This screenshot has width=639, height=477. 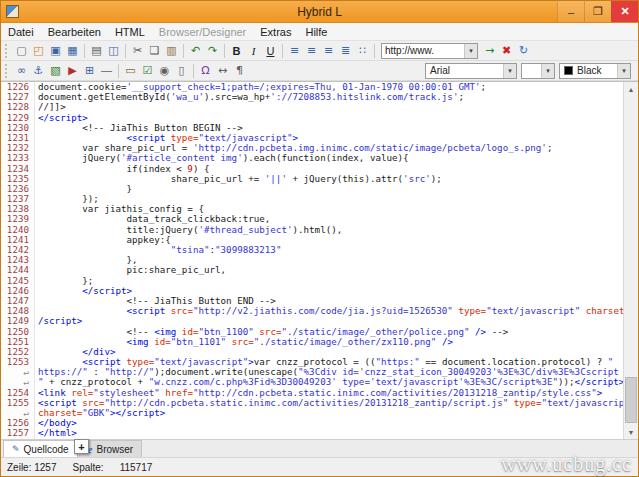 I want to click on align-center-icon: ≡, so click(x=312, y=50).